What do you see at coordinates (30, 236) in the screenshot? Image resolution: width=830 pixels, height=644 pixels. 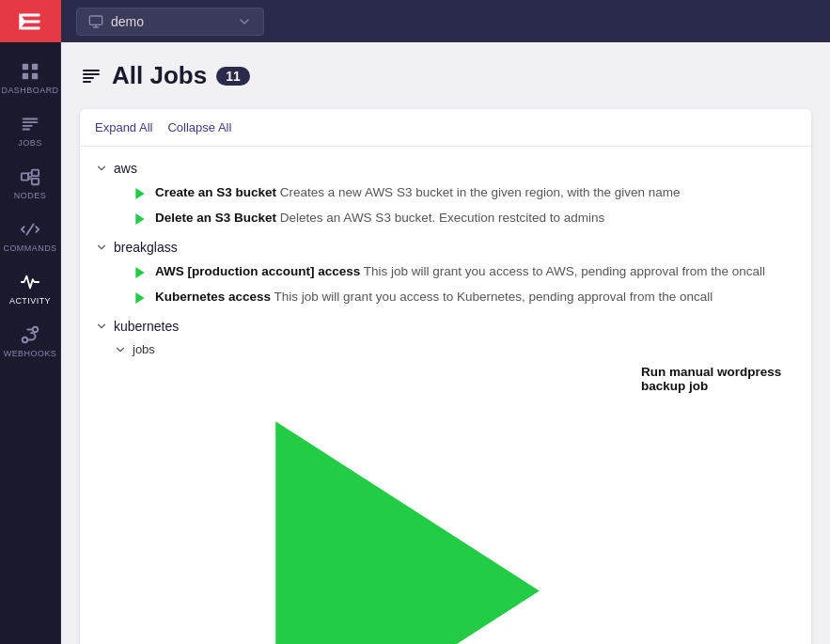 I see `sidebar-item-commands: COMMANDS` at bounding box center [30, 236].